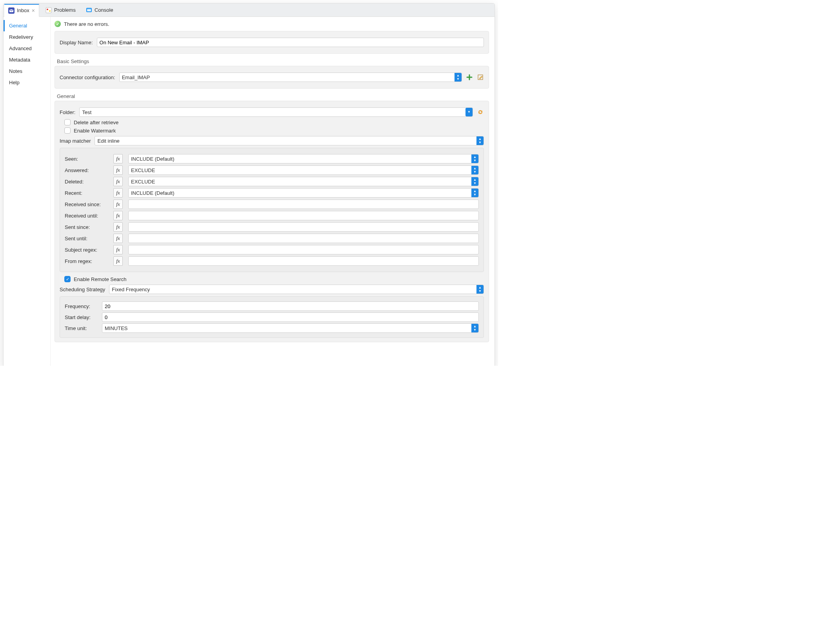 This screenshot has height=617, width=840. Describe the element at coordinates (272, 317) in the screenshot. I see `scheduling-panel: Frequency: Start delay: Time unit: MINUT…` at that location.